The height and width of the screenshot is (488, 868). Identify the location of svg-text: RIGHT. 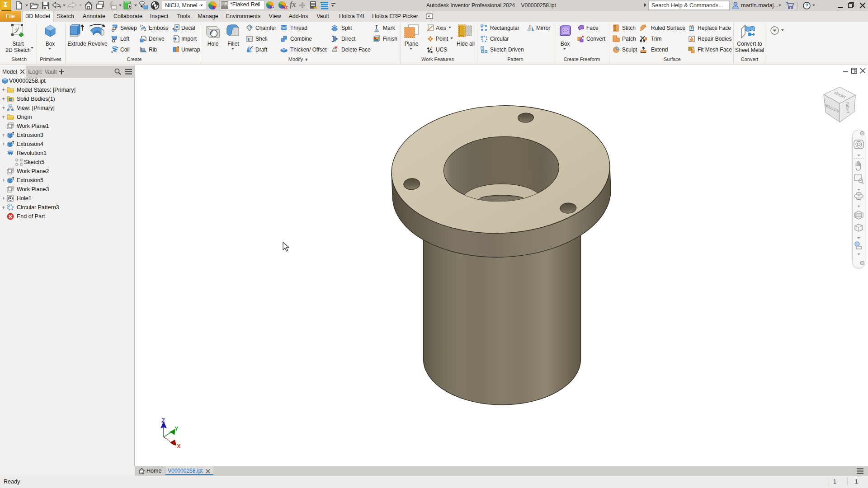
(847, 108).